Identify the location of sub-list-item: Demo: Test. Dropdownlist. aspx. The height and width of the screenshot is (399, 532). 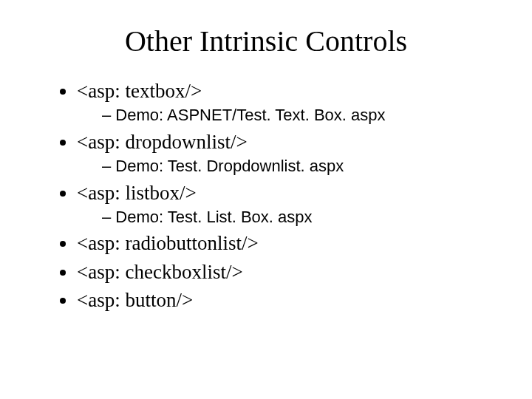
(295, 166).